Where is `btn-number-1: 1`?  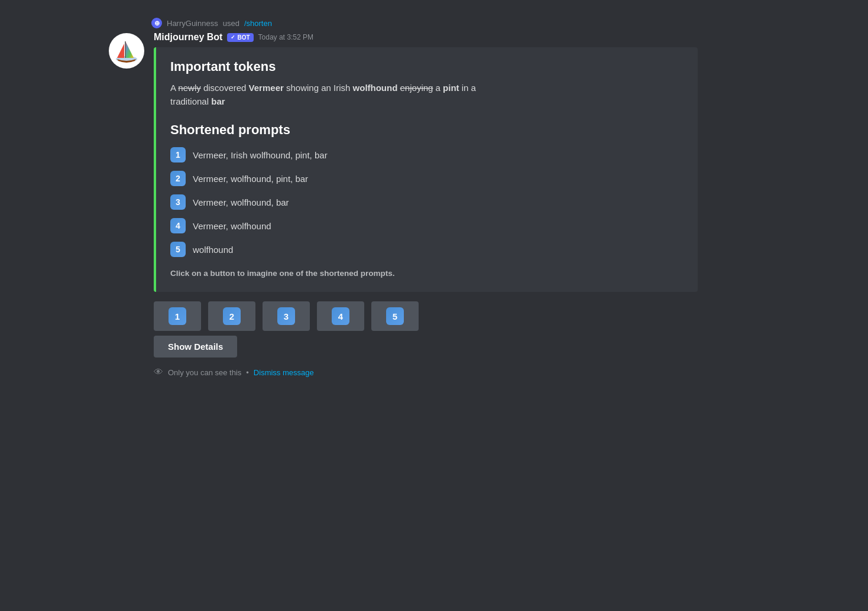 btn-number-1: 1 is located at coordinates (177, 316).